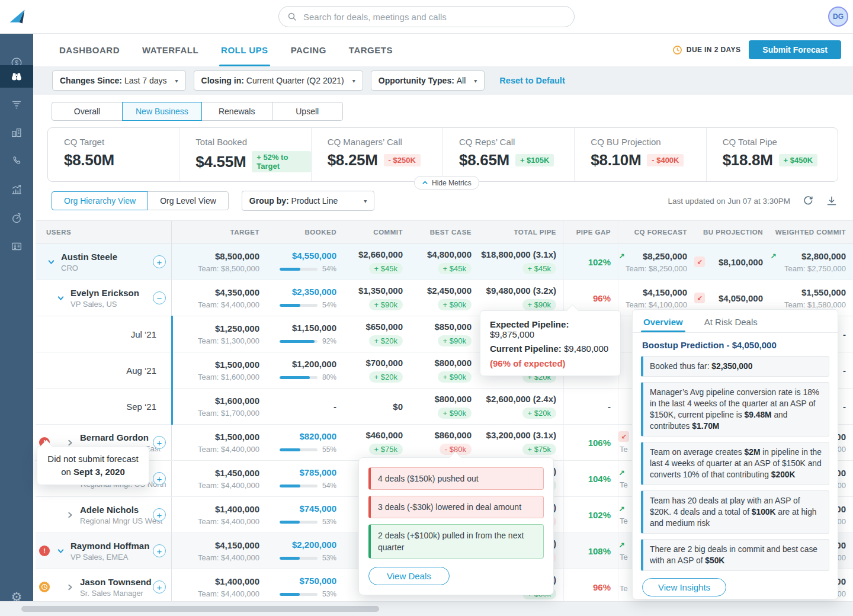  I want to click on pipe-gap-value: 96%, so click(602, 588).